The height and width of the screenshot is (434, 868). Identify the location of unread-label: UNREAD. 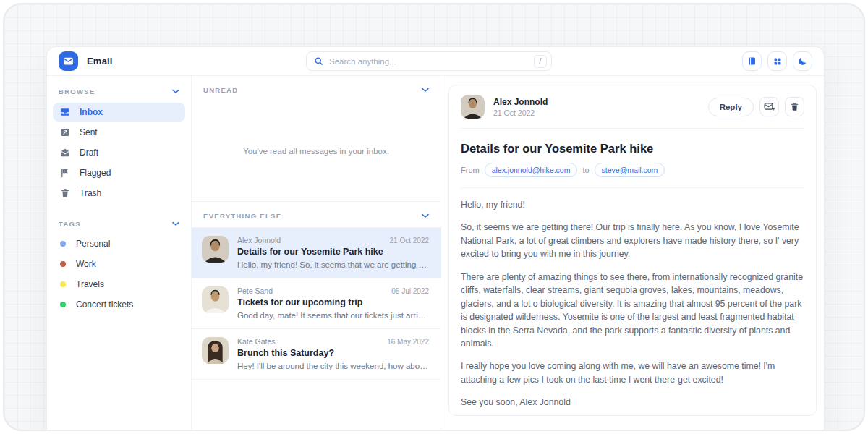
(221, 90).